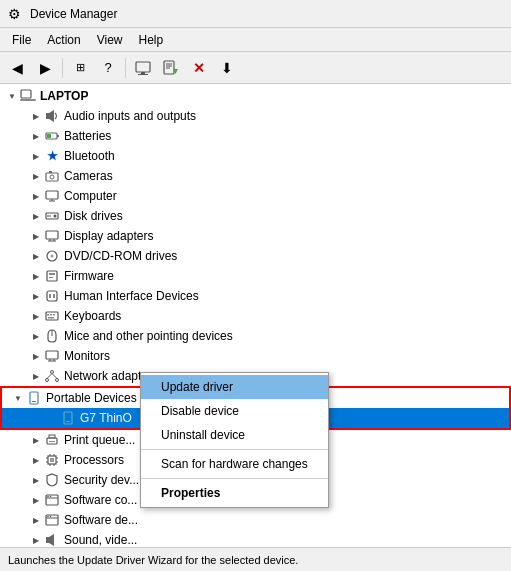 Image resolution: width=511 pixels, height=571 pixels. I want to click on context-disable-device: Disable device, so click(234, 411).